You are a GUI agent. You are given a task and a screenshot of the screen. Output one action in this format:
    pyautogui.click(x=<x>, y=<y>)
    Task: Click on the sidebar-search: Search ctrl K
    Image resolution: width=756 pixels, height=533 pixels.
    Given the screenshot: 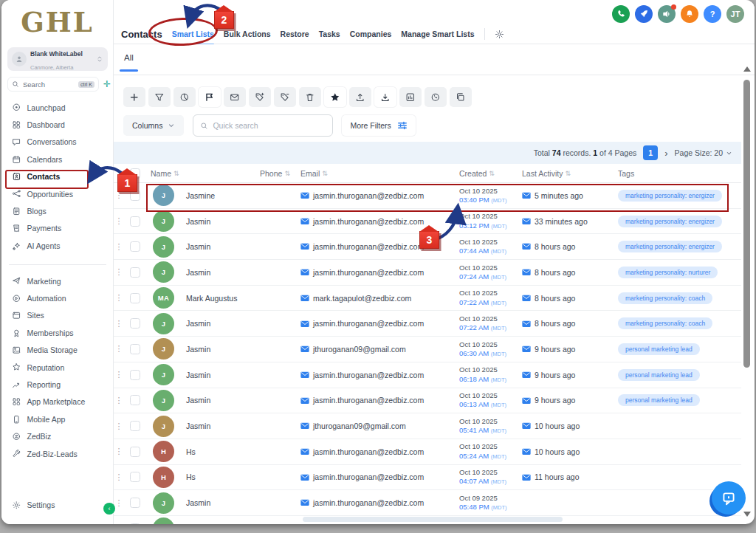 What is the action you would take?
    pyautogui.click(x=53, y=84)
    